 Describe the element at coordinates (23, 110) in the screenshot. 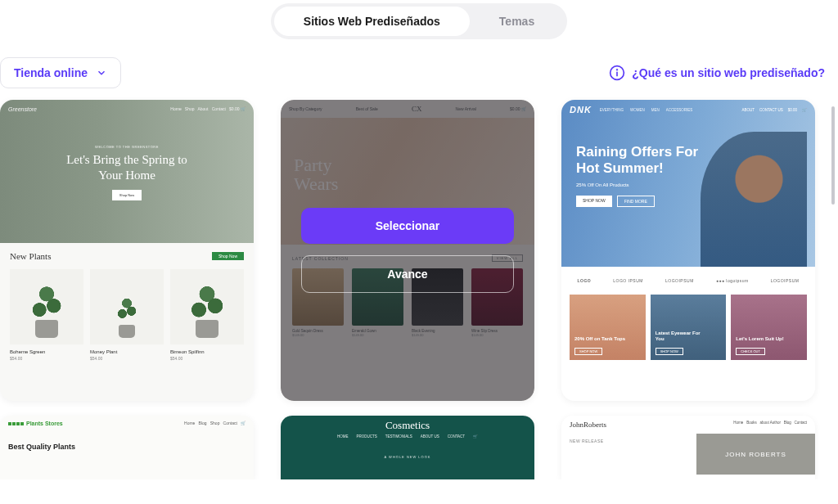

I see `t1-logo: Greenstore` at that location.